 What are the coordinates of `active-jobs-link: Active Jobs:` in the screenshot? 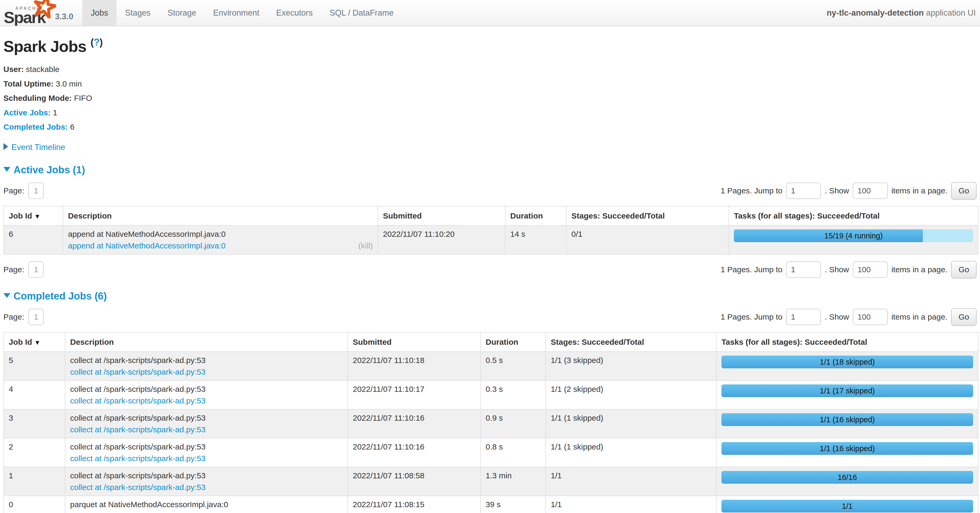 It's located at (27, 113).